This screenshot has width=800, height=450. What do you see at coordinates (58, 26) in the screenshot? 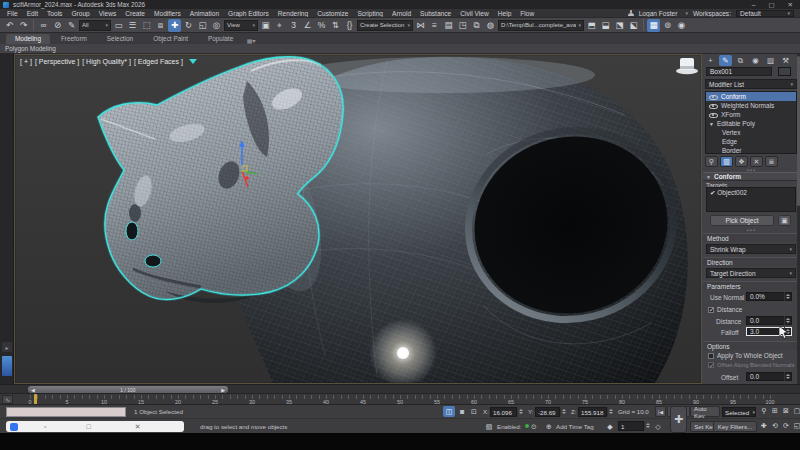
I see `unlink-selection-icon: ⊘` at bounding box center [58, 26].